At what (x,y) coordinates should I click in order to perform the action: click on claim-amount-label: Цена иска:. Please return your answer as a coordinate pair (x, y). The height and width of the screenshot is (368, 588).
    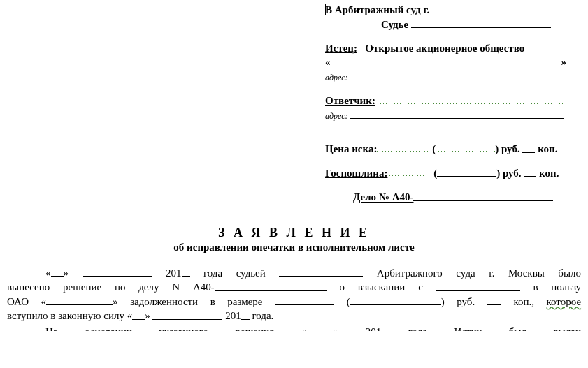
    Looking at the image, I should click on (351, 149).